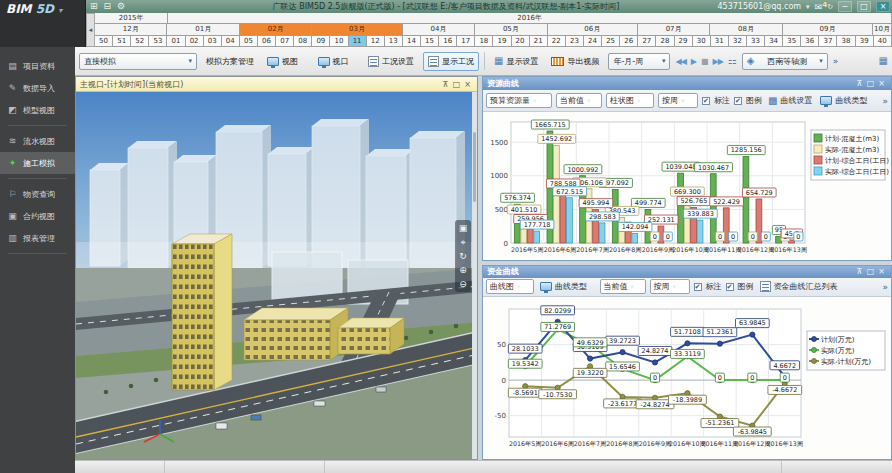 This screenshot has width=892, height=473. Describe the element at coordinates (756, 42) in the screenshot. I see `timeline-week-cell: 33` at that location.